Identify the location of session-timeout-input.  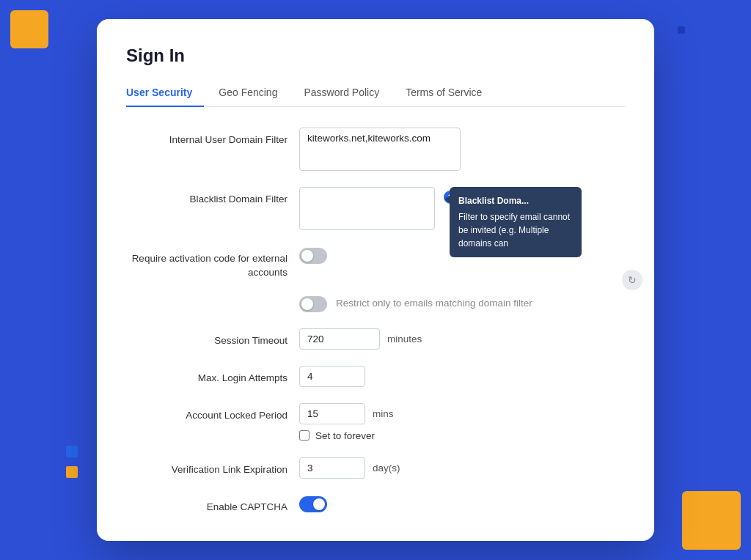
(340, 339).